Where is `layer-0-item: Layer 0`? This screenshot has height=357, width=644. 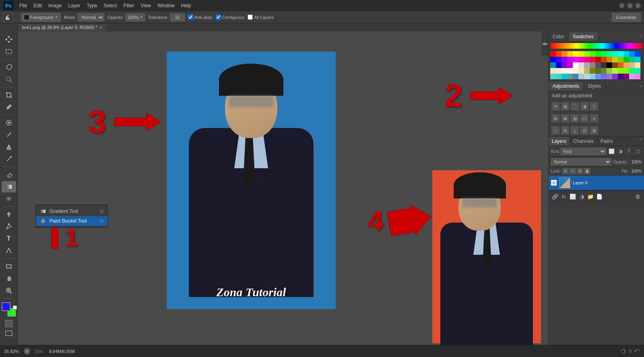 layer-0-item: Layer 0 is located at coordinates (597, 183).